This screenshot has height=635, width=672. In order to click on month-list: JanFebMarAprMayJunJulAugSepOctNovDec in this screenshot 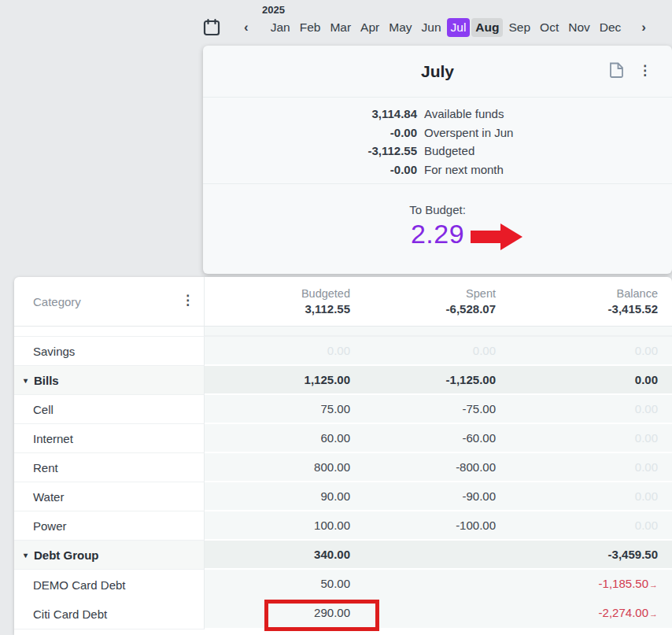, I will do `click(446, 28)`.